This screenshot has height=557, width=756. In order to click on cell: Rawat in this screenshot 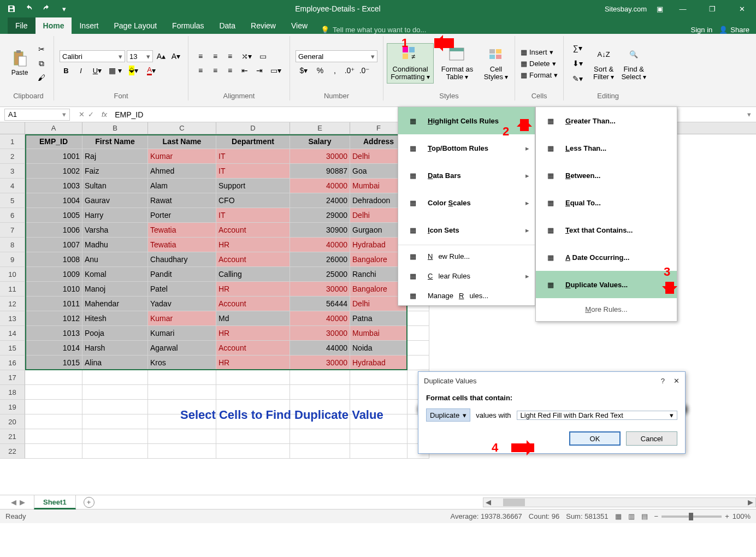, I will do `click(182, 201)`.